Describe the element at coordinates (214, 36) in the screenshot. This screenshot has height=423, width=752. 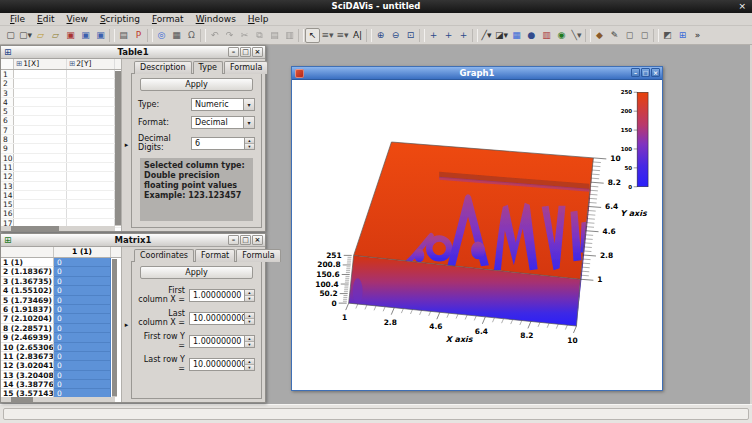
I see `undo-icon: ↶` at that location.